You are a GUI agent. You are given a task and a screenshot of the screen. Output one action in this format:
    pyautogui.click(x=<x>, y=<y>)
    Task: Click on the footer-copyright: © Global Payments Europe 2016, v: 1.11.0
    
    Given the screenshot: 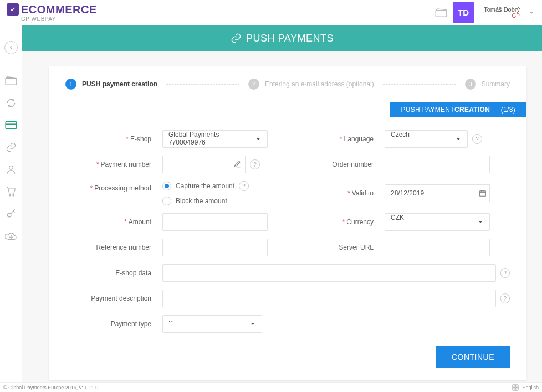 What is the action you would take?
    pyautogui.click(x=51, y=388)
    